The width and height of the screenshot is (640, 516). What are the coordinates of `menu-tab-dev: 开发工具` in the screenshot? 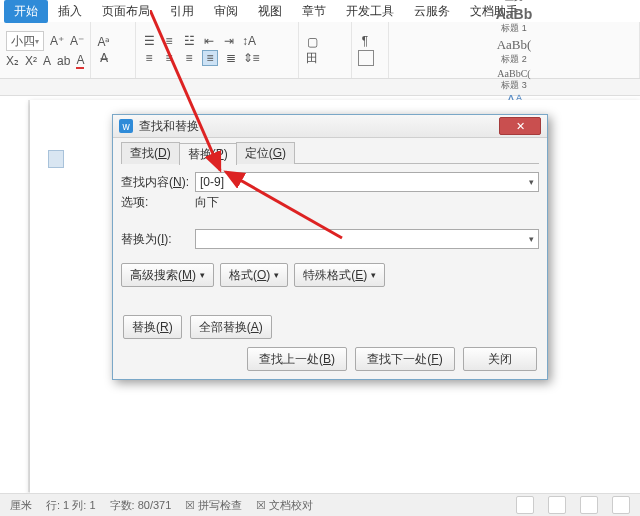 It's located at (370, 12).